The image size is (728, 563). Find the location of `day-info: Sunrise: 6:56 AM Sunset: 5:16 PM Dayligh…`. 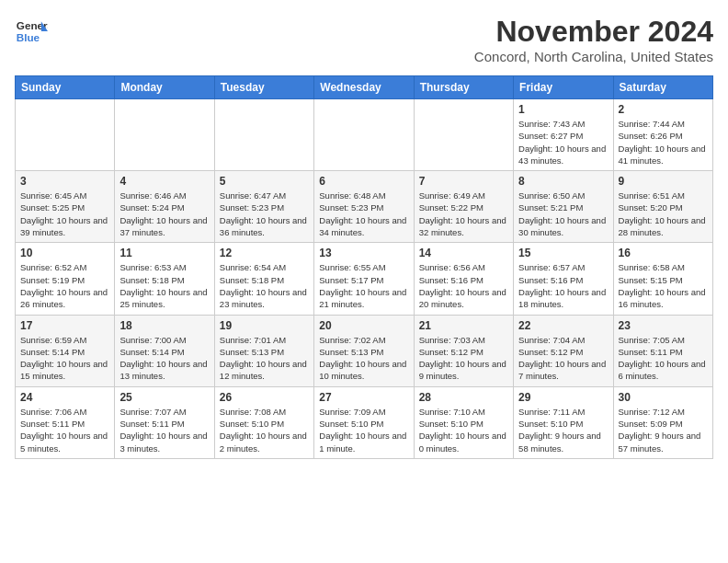

day-info: Sunrise: 6:56 AM Sunset: 5:16 PM Dayligh… is located at coordinates (463, 285).